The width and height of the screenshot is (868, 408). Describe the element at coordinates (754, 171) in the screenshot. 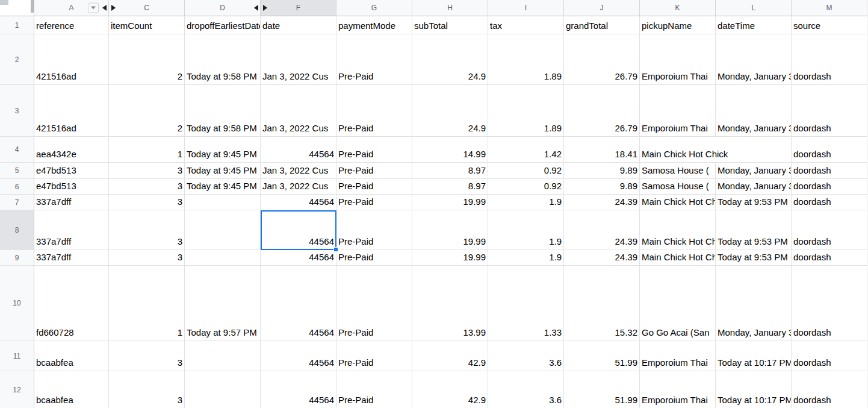

I see `cell-L5: Monday, January 3, 2022` at that location.